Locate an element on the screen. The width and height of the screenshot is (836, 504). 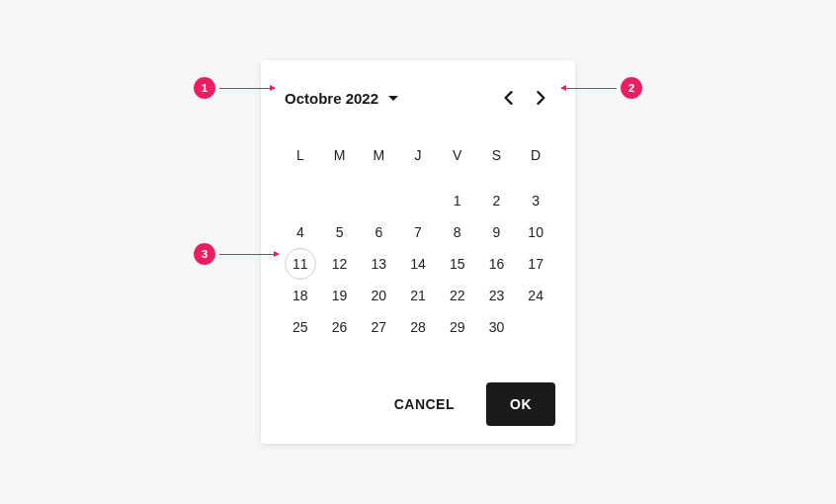
annotation-badge-2: 2 is located at coordinates (631, 88).